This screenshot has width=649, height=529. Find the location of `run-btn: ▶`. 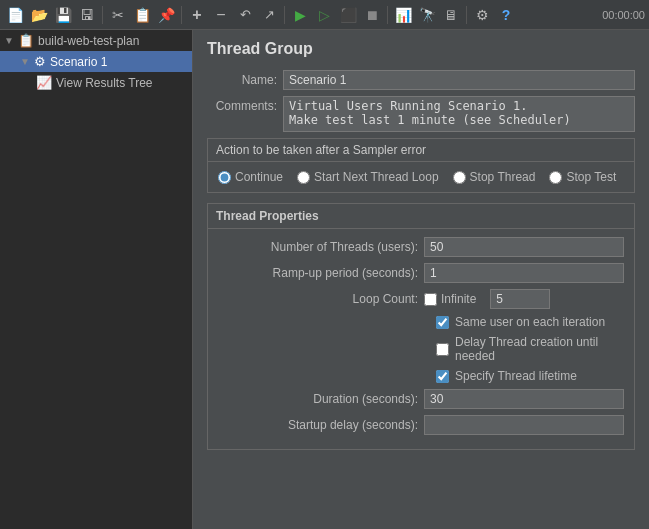

run-btn: ▶ is located at coordinates (300, 15).